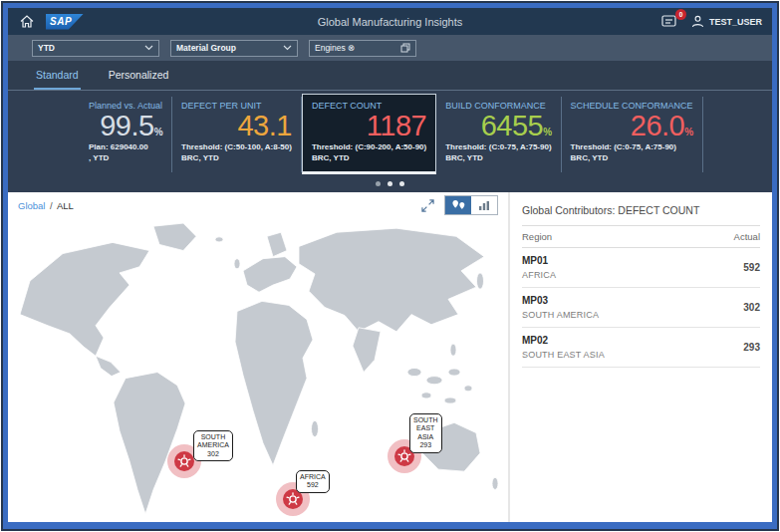  What do you see at coordinates (458, 205) in the screenshot?
I see `map-pins-icon` at bounding box center [458, 205].